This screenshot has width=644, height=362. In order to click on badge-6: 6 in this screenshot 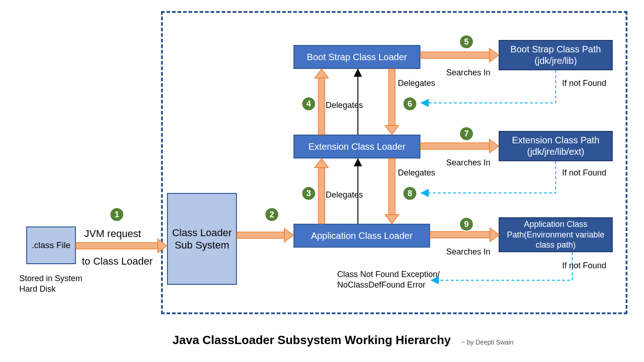, I will do `click(410, 104)`.